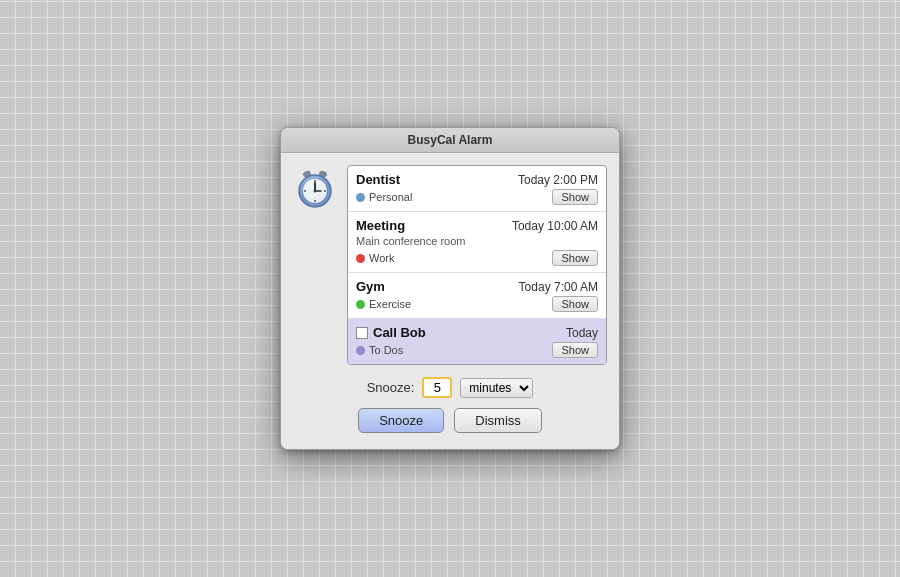  Describe the element at coordinates (477, 304) in the screenshot. I see `gym-meta: Exercise Show` at that location.